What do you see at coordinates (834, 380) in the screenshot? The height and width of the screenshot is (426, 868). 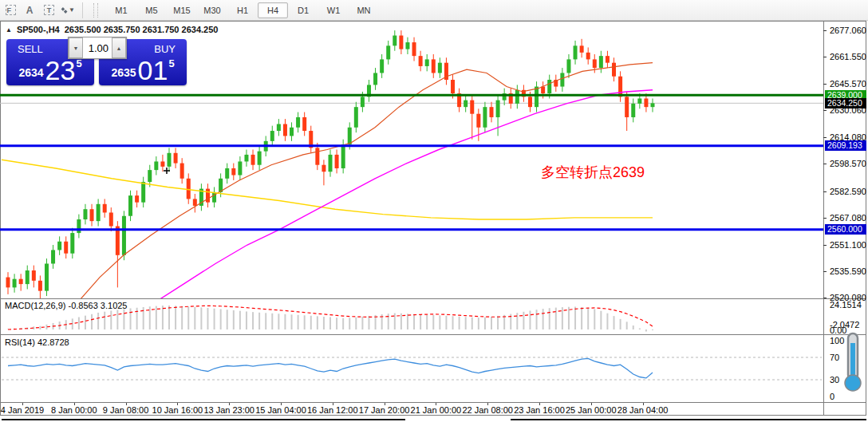 I see `rsi-tick-label: 30` at bounding box center [834, 380].